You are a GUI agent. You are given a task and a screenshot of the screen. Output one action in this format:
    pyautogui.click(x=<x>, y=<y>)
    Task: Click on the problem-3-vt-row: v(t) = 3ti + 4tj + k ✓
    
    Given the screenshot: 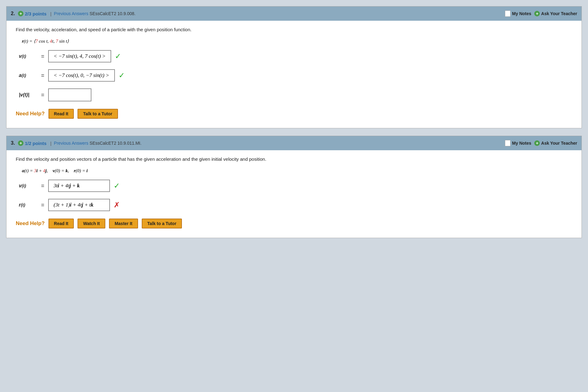 What is the action you would take?
    pyautogui.click(x=296, y=186)
    